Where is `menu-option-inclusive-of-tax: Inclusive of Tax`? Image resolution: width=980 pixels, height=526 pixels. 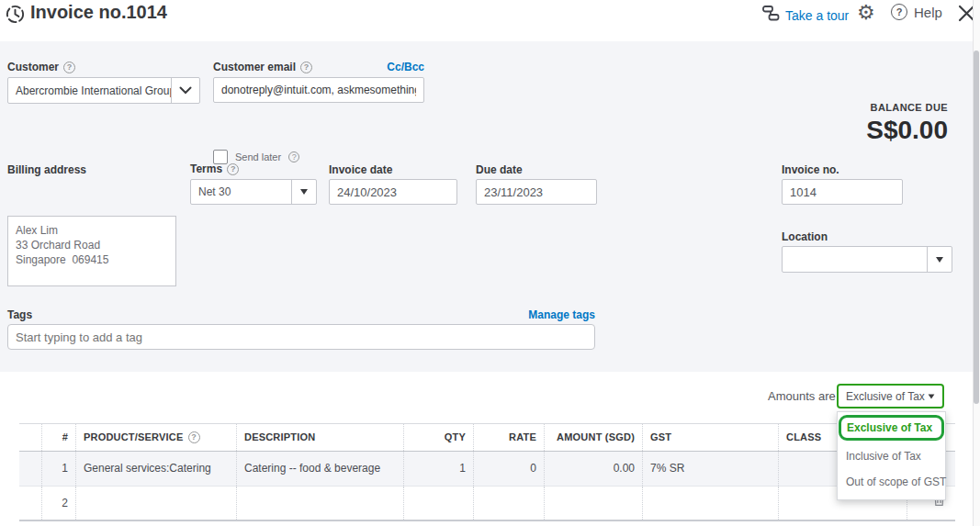 menu-option-inclusive-of-tax: Inclusive of Tax is located at coordinates (891, 456).